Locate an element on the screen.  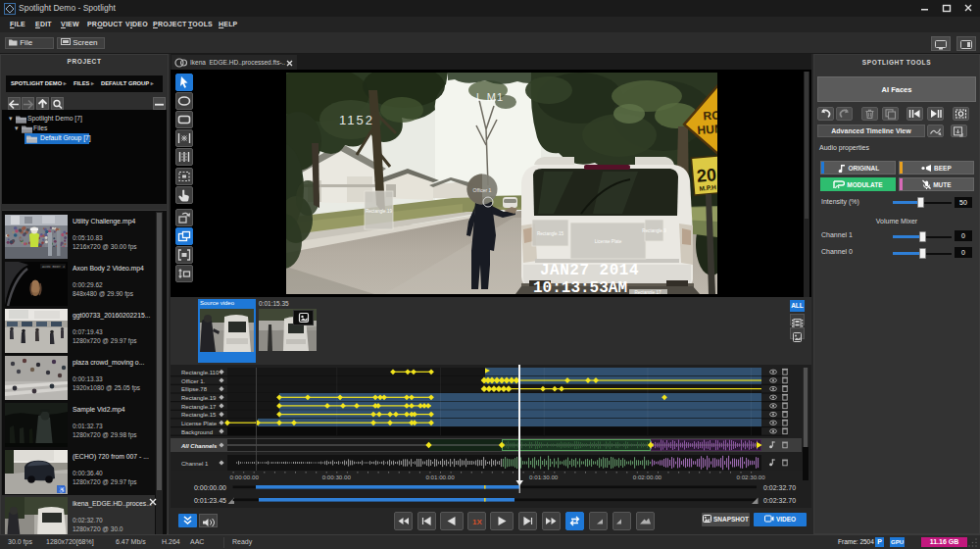
svg-text: Rectangle.110 is located at coordinates (200, 373).